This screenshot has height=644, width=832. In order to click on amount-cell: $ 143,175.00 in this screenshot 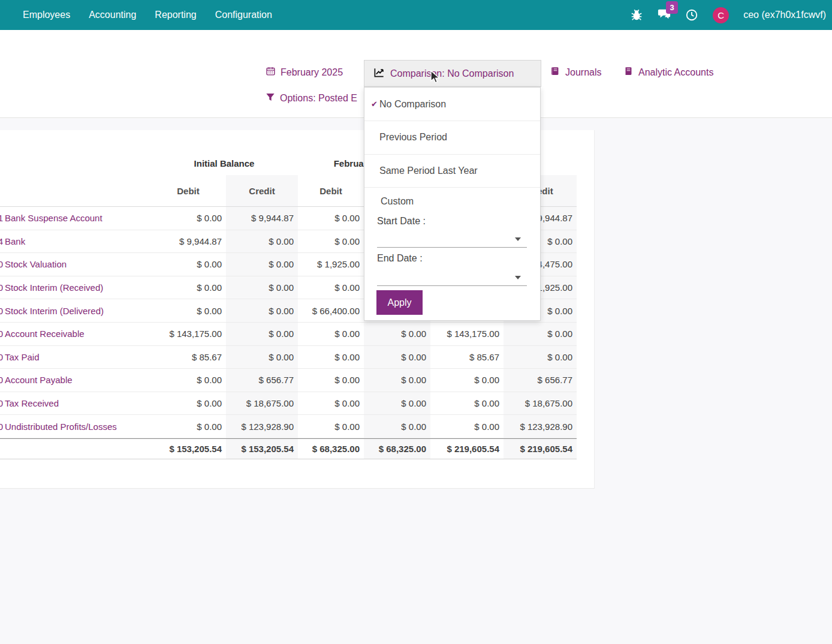, I will do `click(467, 335)`.